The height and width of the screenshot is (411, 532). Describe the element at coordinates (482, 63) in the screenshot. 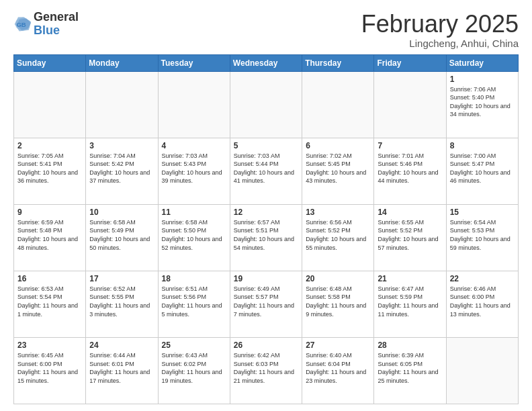

I see `weekday-header: Saturday` at that location.